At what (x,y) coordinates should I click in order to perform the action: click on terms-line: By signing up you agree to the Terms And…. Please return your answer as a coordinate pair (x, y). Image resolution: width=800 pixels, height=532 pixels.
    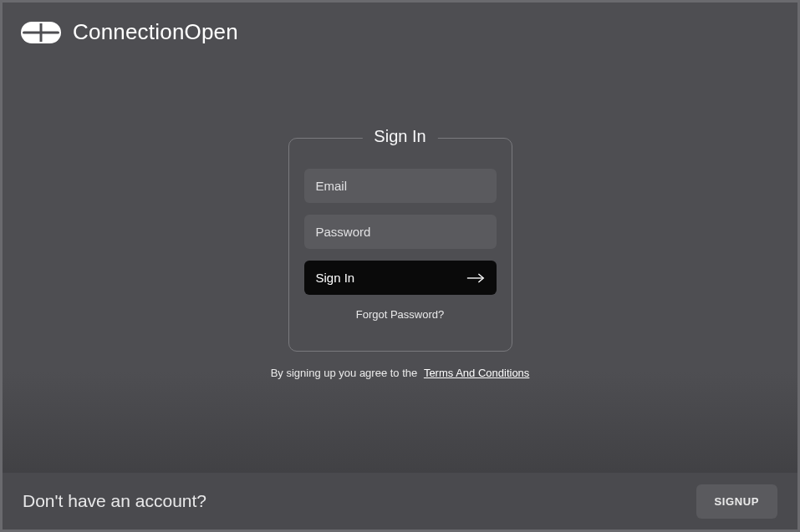
    Looking at the image, I should click on (400, 372).